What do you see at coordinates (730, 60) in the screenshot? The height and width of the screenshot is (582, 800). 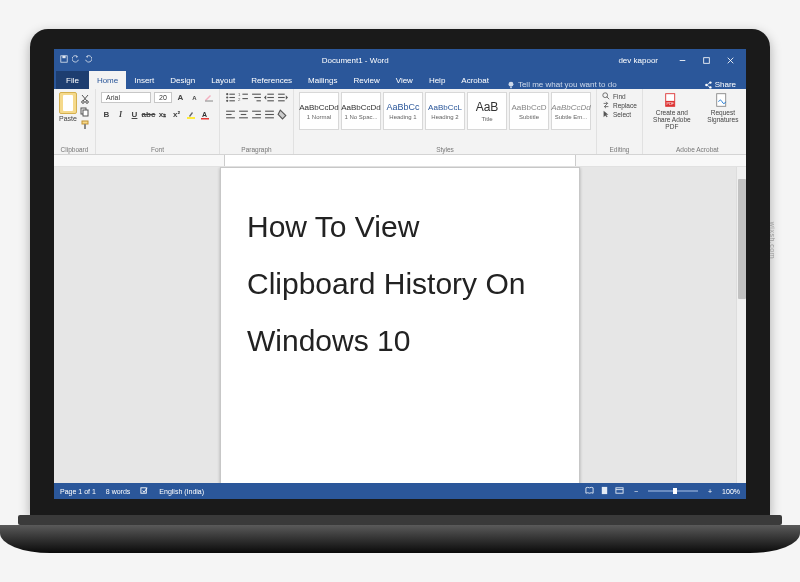 I see `close-button` at bounding box center [730, 60].